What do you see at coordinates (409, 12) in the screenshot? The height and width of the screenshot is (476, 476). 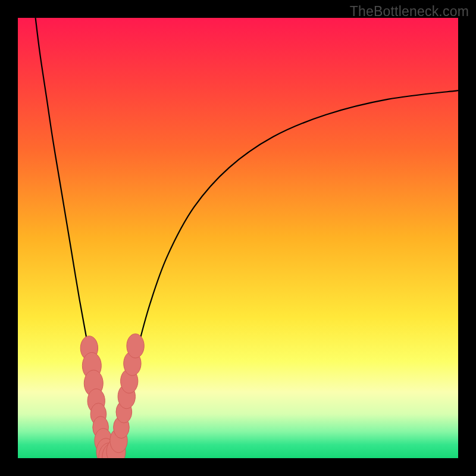 I see `watermark-text: TheBottleneck.com` at bounding box center [409, 12].